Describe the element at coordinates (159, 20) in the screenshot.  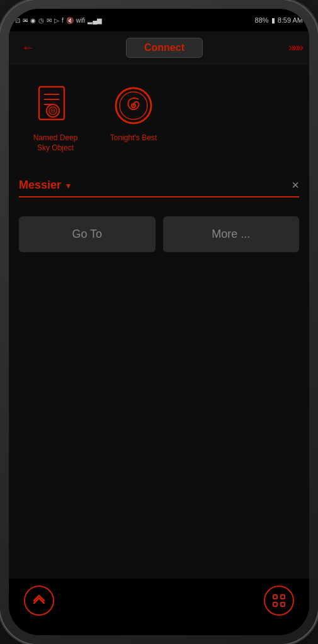
I see `status-bar: ⊡ ✉̶ ◉ ◷ ✉ ▷ f 🔇 wifi ▂▄▆ 88% ▮ 8:59 AM` at that location.